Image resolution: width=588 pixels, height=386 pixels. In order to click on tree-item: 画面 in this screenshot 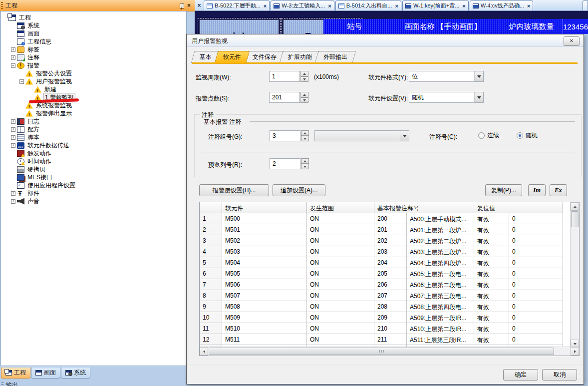, I will do `click(94, 33)`.